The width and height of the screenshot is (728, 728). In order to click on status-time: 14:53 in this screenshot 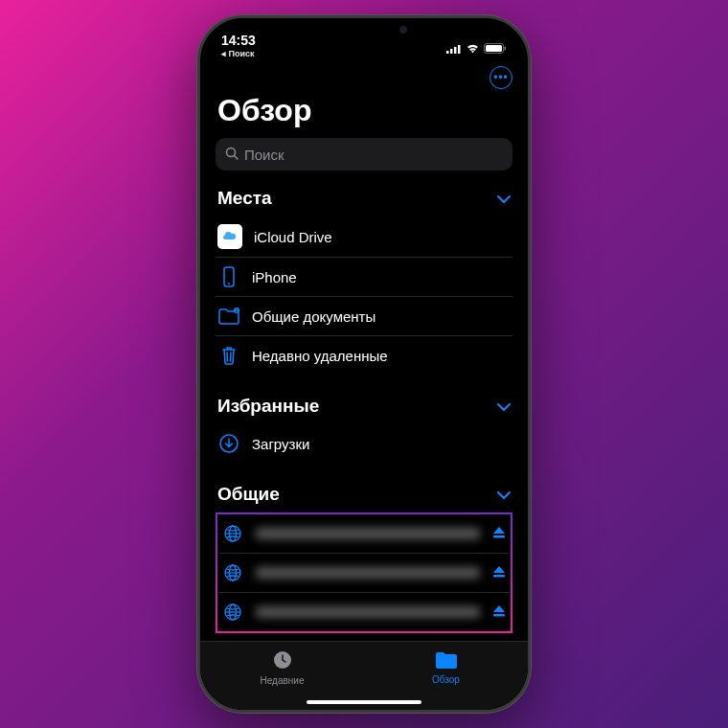, I will do `click(239, 40)`.